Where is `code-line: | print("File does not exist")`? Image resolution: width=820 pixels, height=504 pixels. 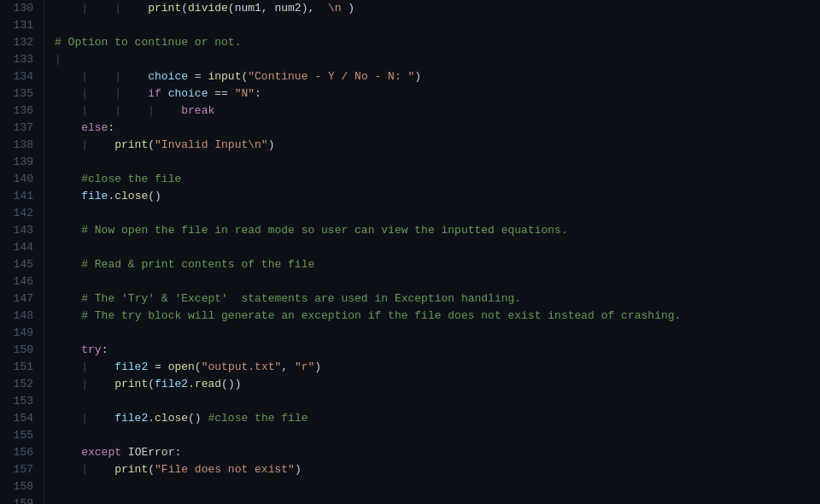 code-line: | print("File does not exist") is located at coordinates (437, 470).